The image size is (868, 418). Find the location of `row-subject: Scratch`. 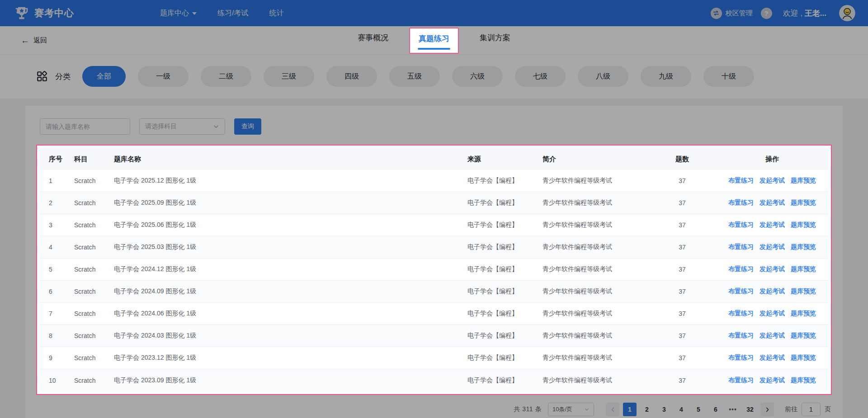

row-subject: Scratch is located at coordinates (91, 225).